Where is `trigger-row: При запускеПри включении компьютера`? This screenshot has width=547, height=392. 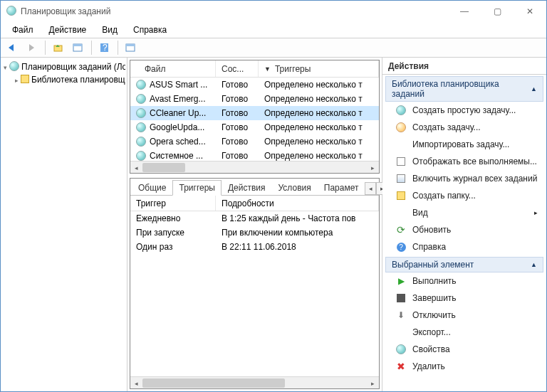 trigger-row: При запускеПри включении компьютера is located at coordinates (255, 233).